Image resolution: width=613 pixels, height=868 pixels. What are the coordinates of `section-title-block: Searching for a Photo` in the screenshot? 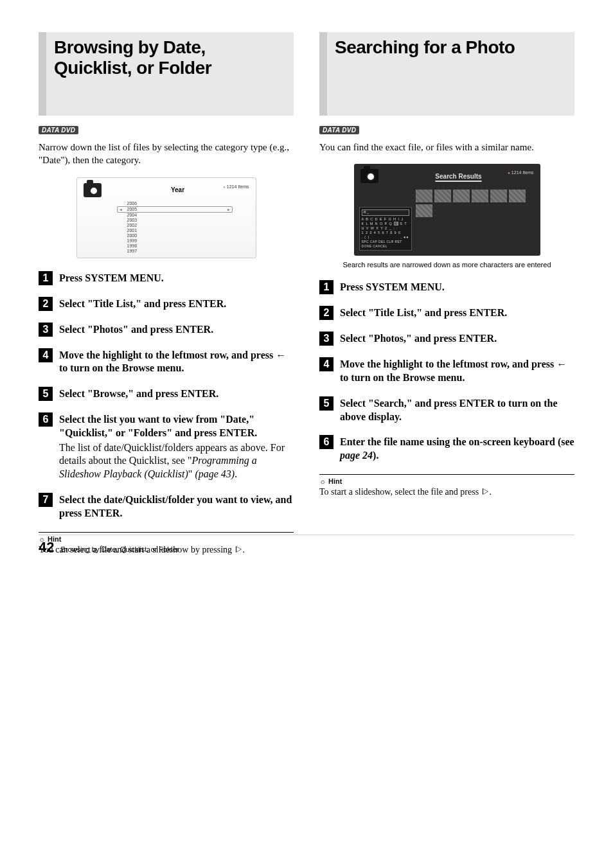 It's located at (447, 74).